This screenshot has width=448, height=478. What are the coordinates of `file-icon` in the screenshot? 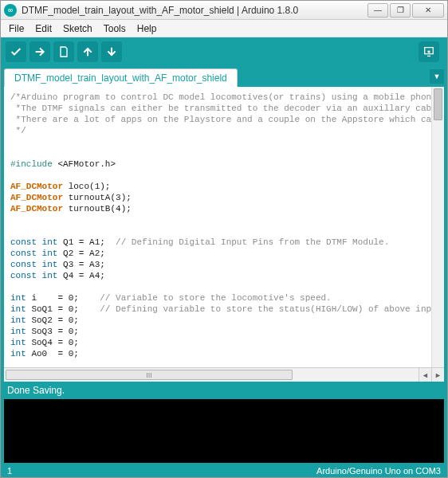 It's located at (64, 52).